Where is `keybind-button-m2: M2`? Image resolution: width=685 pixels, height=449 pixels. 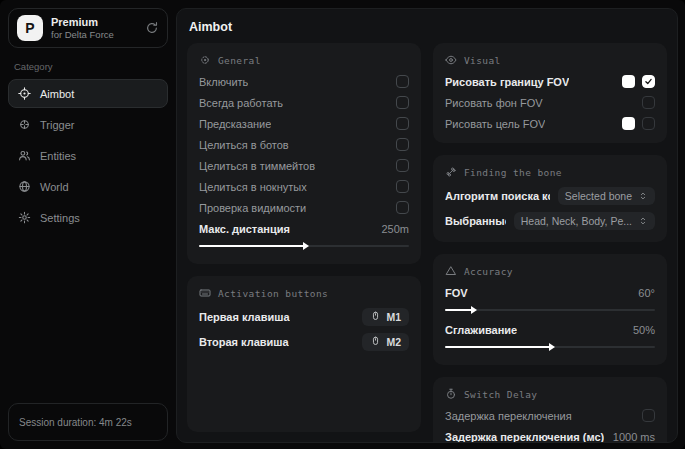
keybind-button-m2: M2 is located at coordinates (386, 342).